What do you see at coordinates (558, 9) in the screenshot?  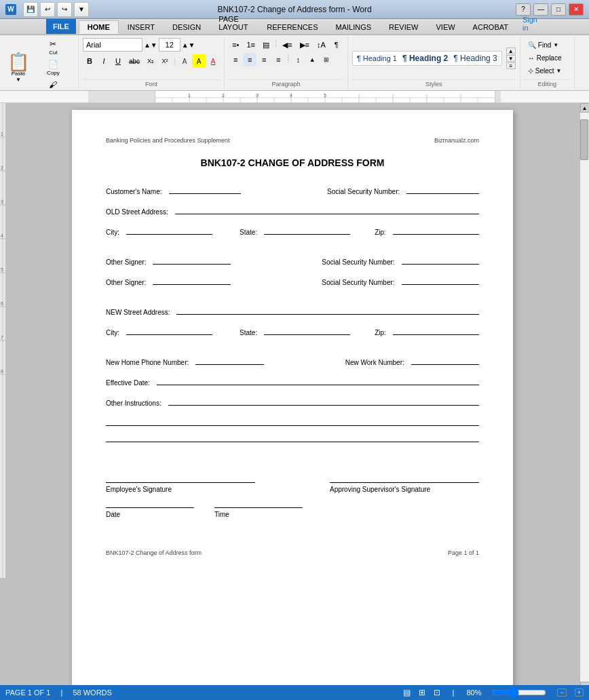 I see `restore-btn: □` at bounding box center [558, 9].